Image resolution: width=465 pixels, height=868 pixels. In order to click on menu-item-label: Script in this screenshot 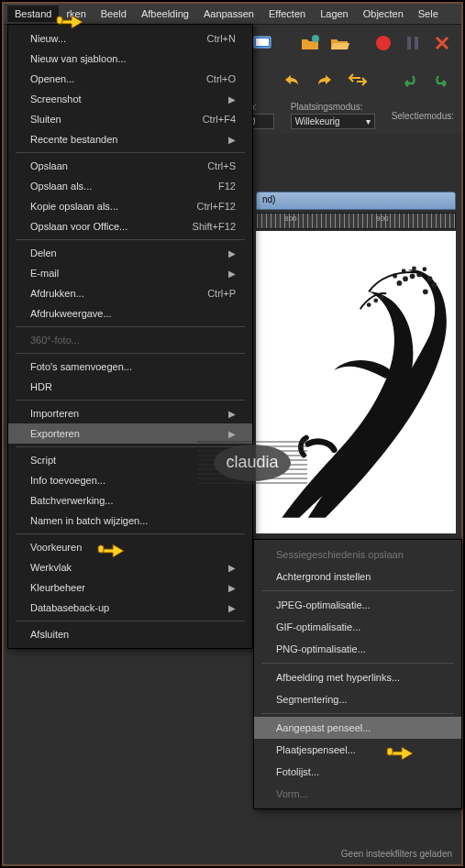, I will do `click(43, 460)`.